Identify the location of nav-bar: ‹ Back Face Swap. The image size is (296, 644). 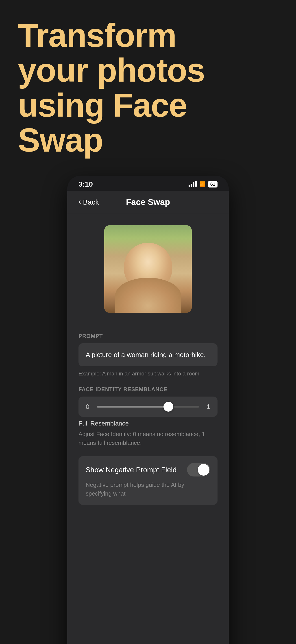
(148, 202).